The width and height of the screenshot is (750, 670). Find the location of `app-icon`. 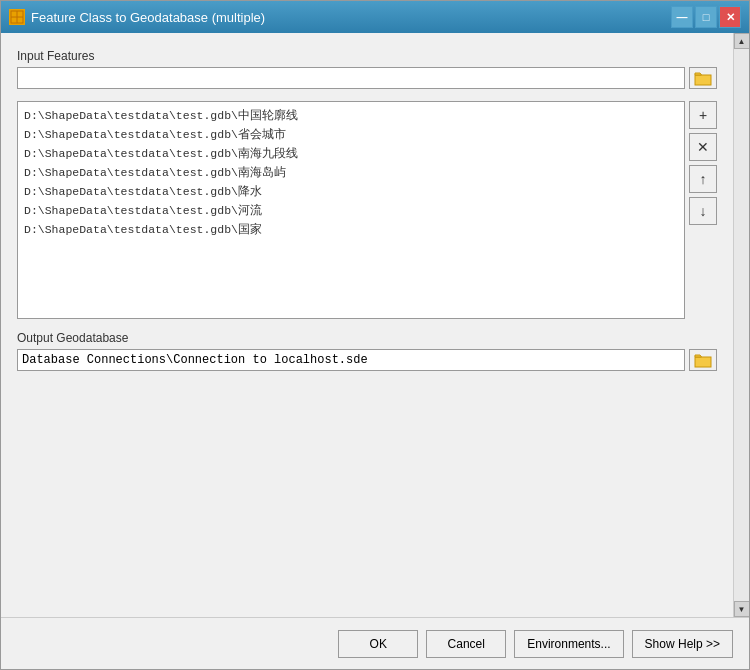

app-icon is located at coordinates (17, 17).